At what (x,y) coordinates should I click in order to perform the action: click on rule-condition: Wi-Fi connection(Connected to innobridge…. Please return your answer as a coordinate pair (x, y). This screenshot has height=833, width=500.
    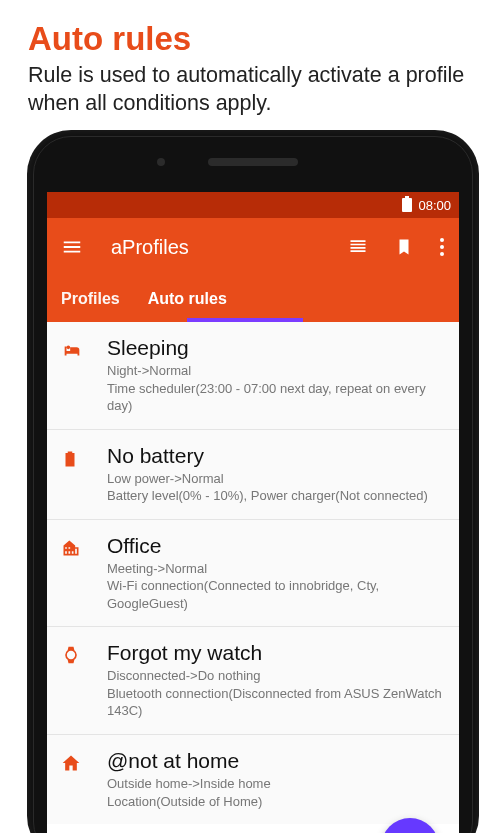
    Looking at the image, I should click on (275, 594).